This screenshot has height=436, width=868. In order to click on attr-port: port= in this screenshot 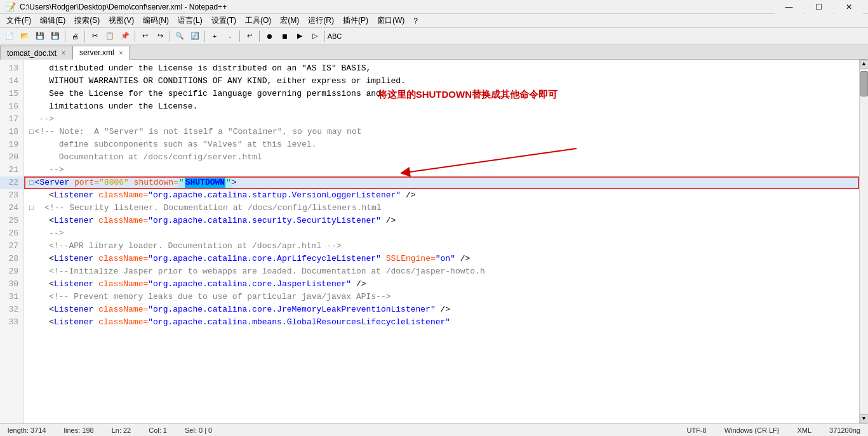, I will do `click(86, 183)`.